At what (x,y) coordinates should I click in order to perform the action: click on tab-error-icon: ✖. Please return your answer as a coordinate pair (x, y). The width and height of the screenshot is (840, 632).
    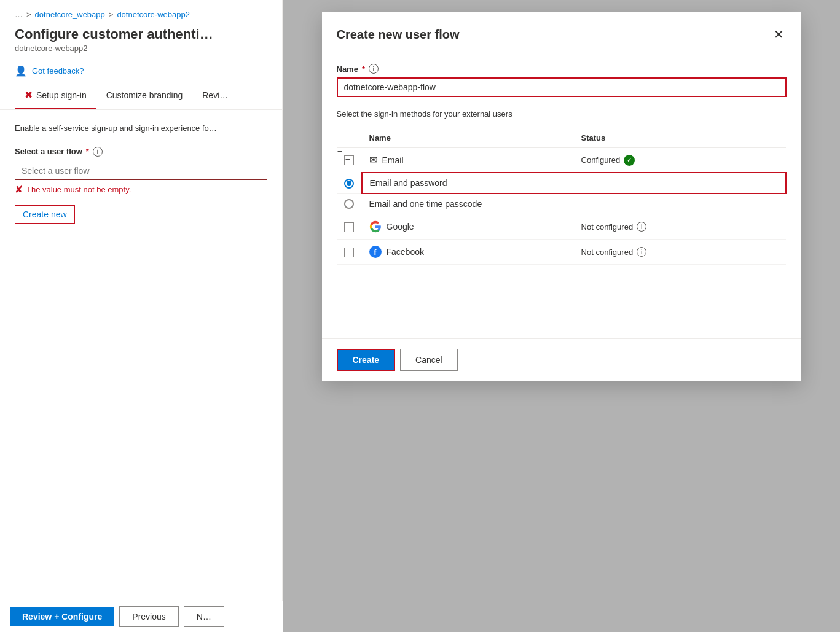
    Looking at the image, I should click on (28, 95).